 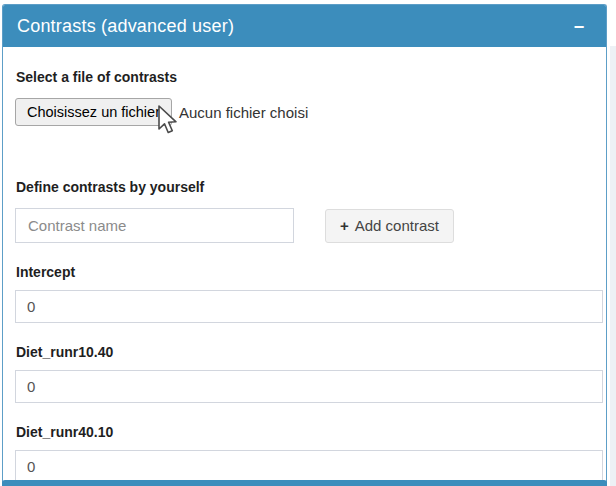 What do you see at coordinates (154, 226) in the screenshot?
I see `contrast-name-input` at bounding box center [154, 226].